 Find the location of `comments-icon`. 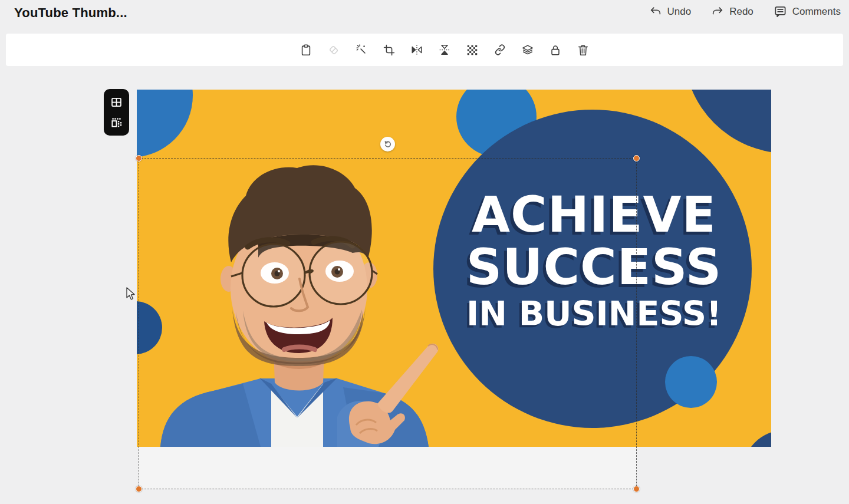

comments-icon is located at coordinates (781, 12).